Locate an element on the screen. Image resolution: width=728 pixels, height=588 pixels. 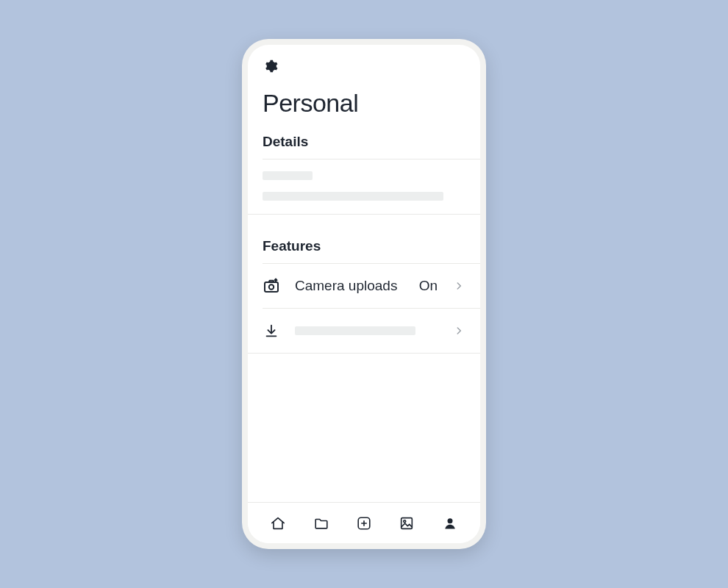
tab-add is located at coordinates (364, 523).